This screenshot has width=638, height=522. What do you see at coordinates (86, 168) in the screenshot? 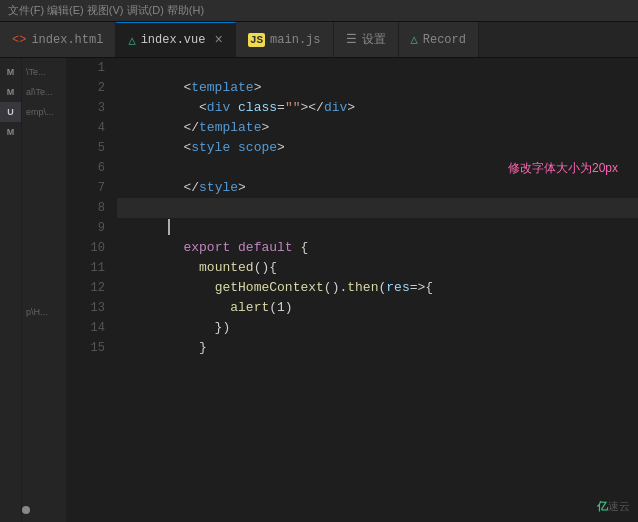
I see `line-number-6: 6` at bounding box center [86, 168].